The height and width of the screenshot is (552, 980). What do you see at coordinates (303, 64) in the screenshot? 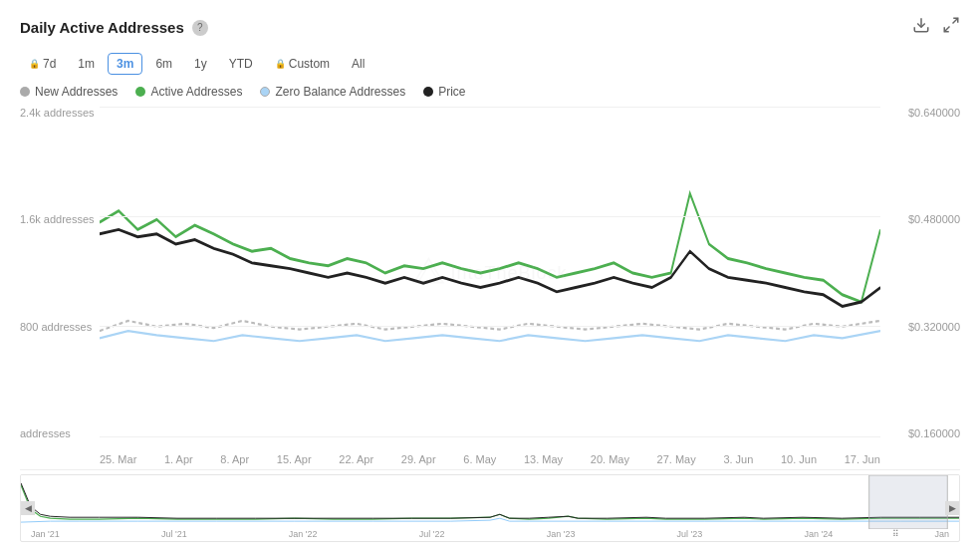
I see `filter-custom: 🔒 Custom` at bounding box center [303, 64].